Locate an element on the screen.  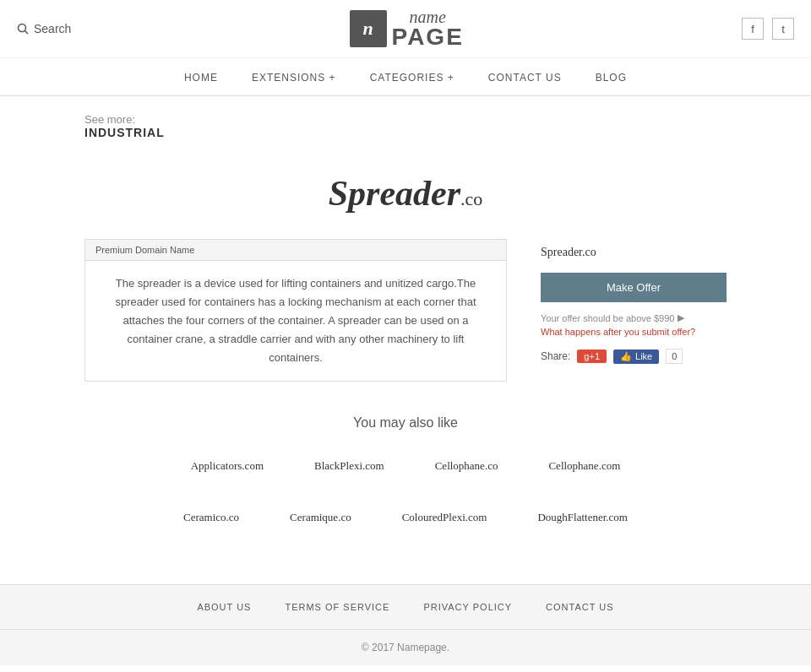
also-like-heading: You may also like is located at coordinates (406, 423).